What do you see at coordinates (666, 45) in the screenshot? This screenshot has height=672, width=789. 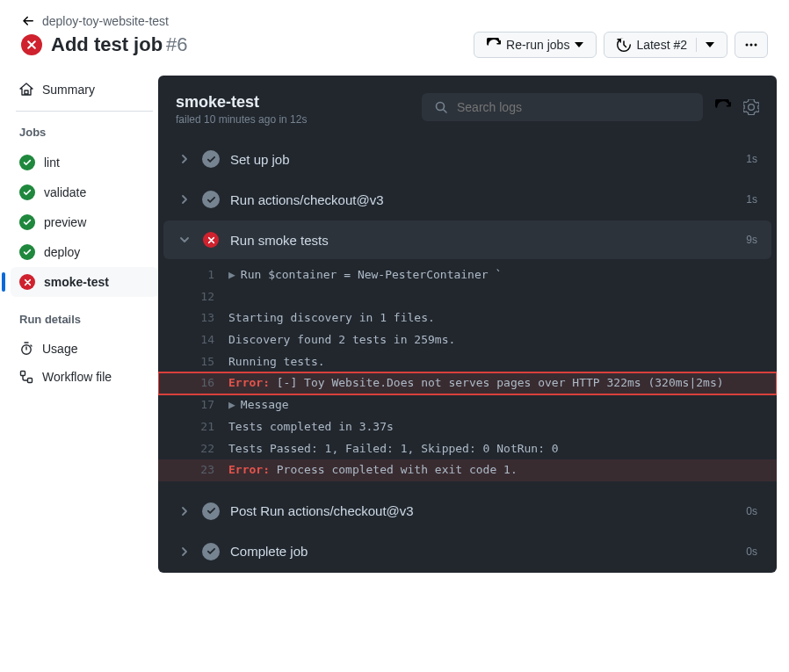 I see `latest-run-button: Latest #2` at bounding box center [666, 45].